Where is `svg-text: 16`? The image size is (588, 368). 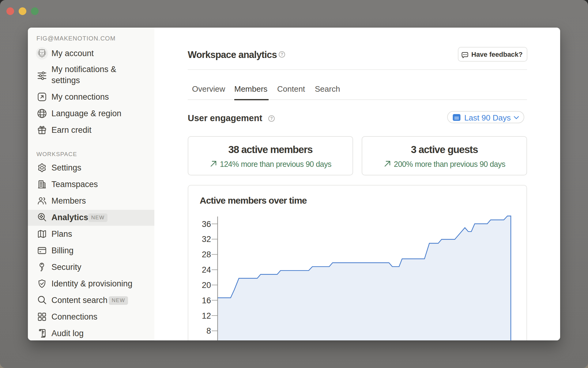 svg-text: 16 is located at coordinates (206, 301).